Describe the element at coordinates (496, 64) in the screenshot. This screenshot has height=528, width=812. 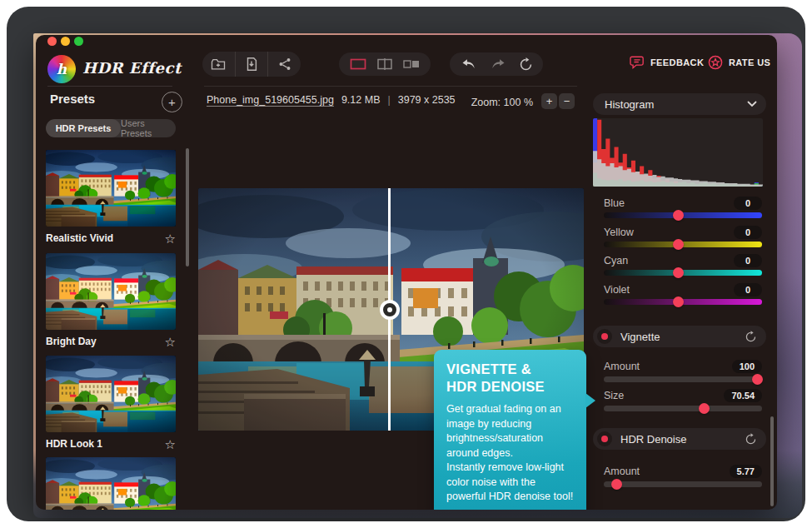
I see `history-group` at that location.